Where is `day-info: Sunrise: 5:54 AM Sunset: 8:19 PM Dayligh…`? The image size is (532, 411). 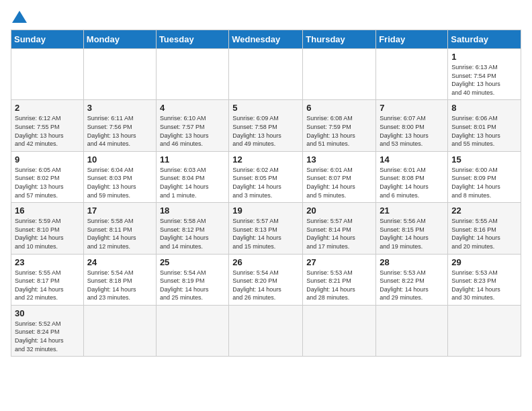 day-info: Sunrise: 5:54 AM Sunset: 8:19 PM Dayligh… is located at coordinates (192, 285).